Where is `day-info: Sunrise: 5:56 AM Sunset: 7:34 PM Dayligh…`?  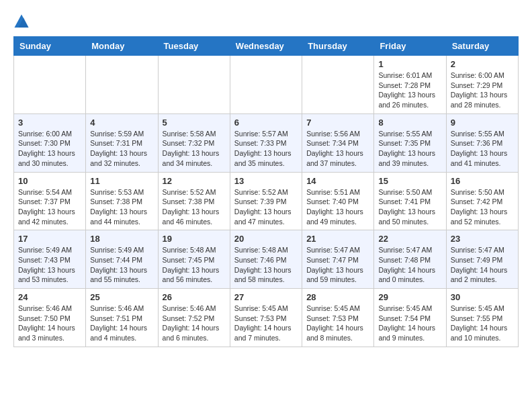 day-info: Sunrise: 5:56 AM Sunset: 7:34 PM Dayligh… is located at coordinates (338, 149).